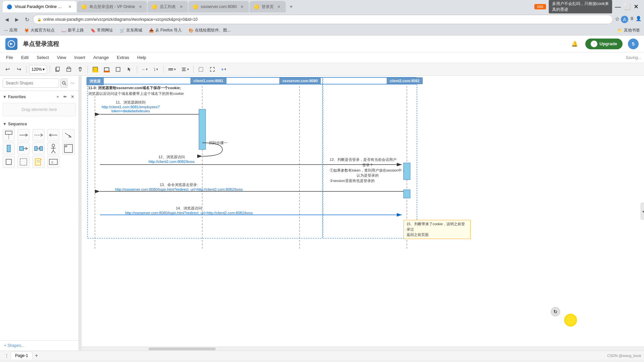 The image size is (644, 362). I want to click on favorites-close-button: ✕, so click(72, 97).